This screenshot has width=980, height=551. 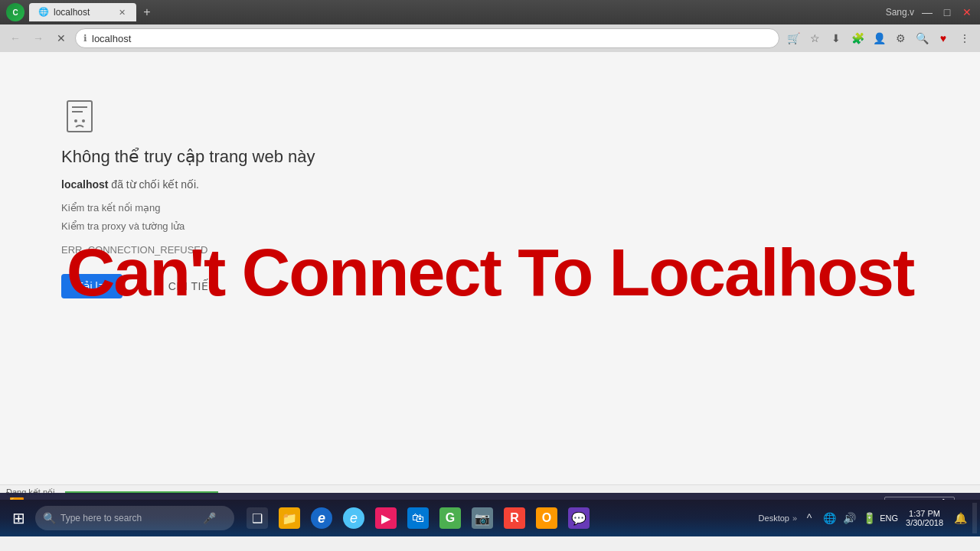 I want to click on browser-logo: C, so click(x=15, y=12).